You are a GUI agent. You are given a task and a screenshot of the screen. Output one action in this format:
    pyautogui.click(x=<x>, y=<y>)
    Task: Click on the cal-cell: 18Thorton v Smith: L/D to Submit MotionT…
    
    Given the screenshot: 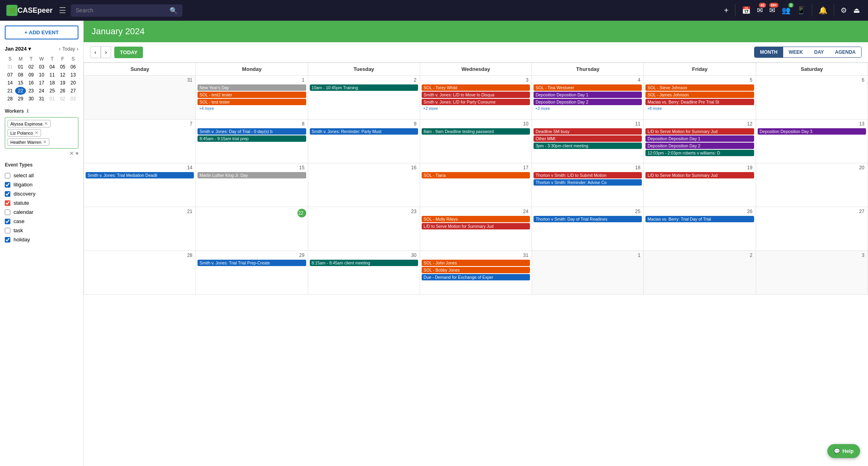 What is the action you would take?
    pyautogui.click(x=588, y=185)
    